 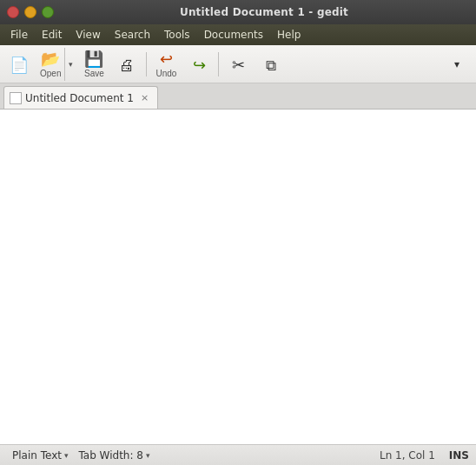 I want to click on statusbar: Plain Text ▾ Tab Width: 8 ▾ Ln 1, Col 1 …, so click(x=238, y=455).